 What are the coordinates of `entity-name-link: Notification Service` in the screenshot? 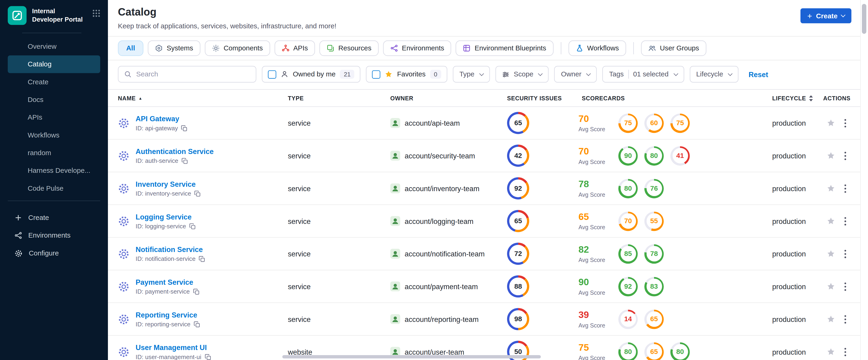 It's located at (170, 249).